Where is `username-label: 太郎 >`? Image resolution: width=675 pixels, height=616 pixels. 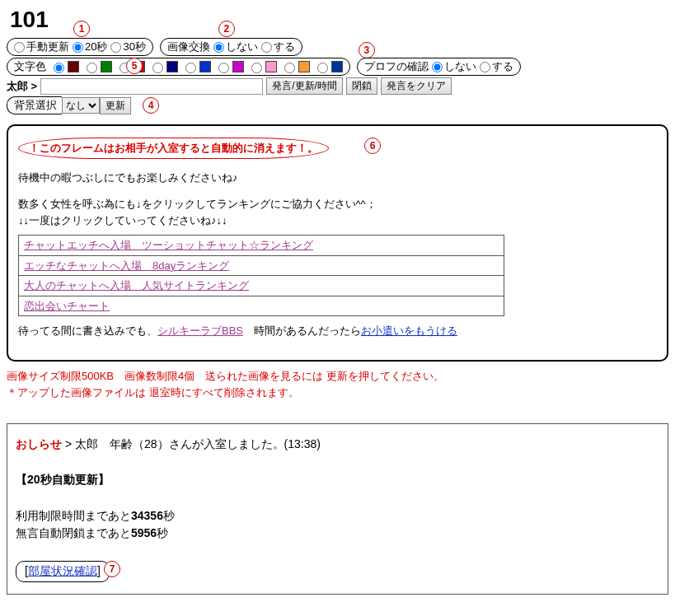
username-label: 太郎 > is located at coordinates (21, 86).